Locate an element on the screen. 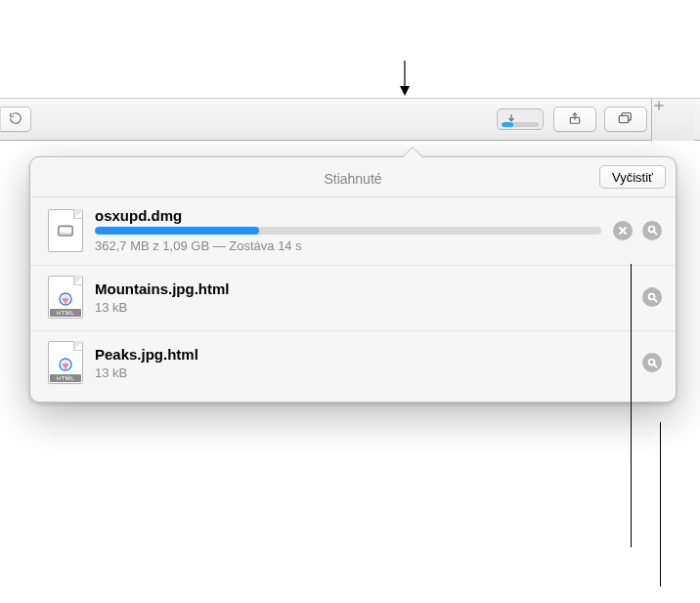 Image resolution: width=700 pixels, height=603 pixels. download-filename: Peaks.jpg.html is located at coordinates (363, 354).